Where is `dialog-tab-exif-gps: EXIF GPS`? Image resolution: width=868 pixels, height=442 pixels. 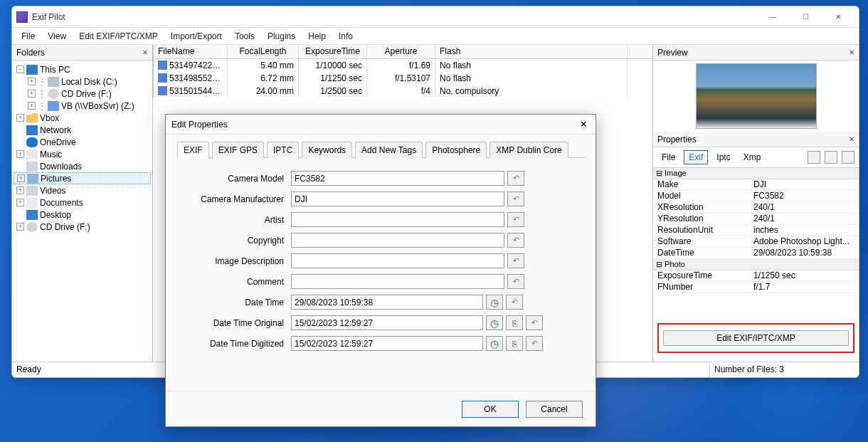 dialog-tab-exif-gps: EXIF GPS is located at coordinates (238, 149).